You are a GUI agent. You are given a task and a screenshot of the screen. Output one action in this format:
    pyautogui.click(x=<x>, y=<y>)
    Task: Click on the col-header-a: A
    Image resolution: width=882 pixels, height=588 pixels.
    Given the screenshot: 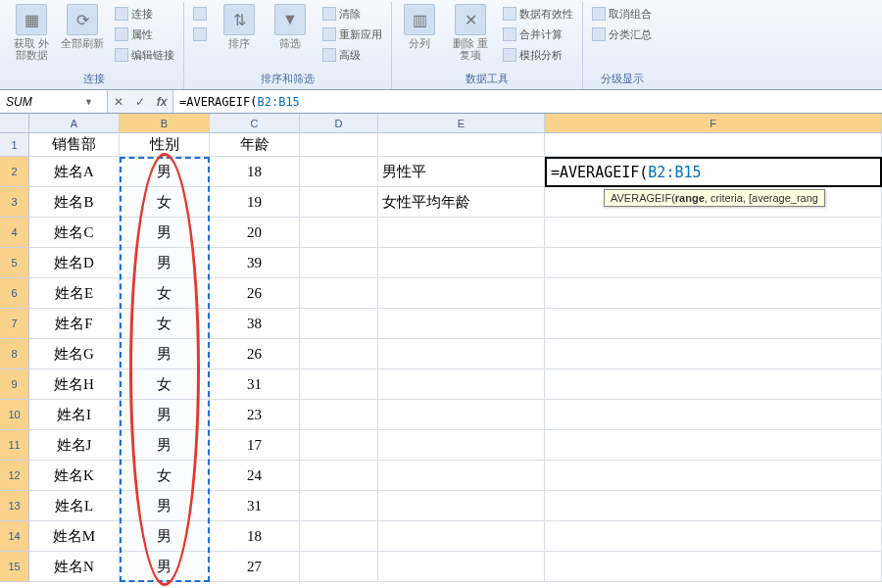 What is the action you would take?
    pyautogui.click(x=74, y=123)
    